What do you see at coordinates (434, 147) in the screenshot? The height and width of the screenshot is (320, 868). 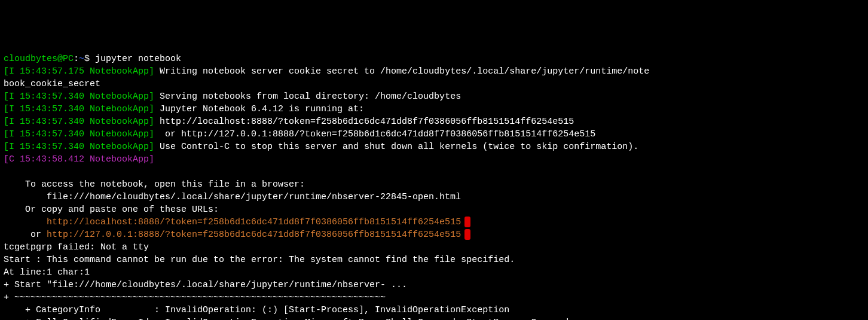 I see `log-line: [I 15:43:57.340 NotebookApp] Use Control…` at bounding box center [434, 147].